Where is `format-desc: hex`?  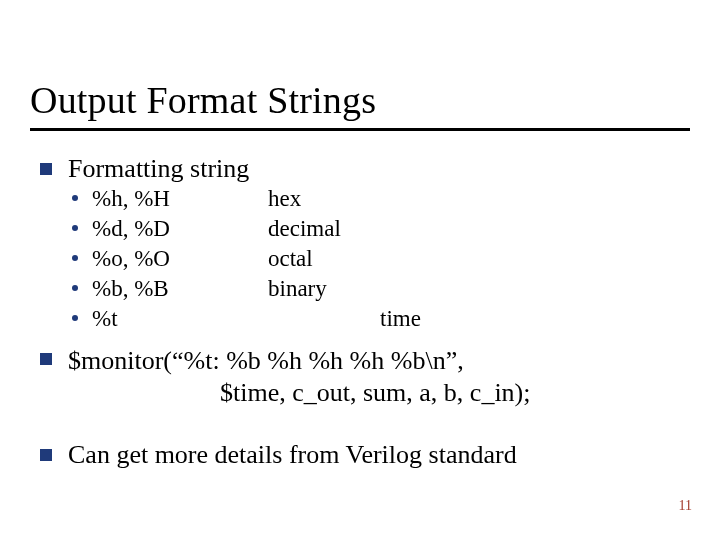 format-desc: hex is located at coordinates (284, 199).